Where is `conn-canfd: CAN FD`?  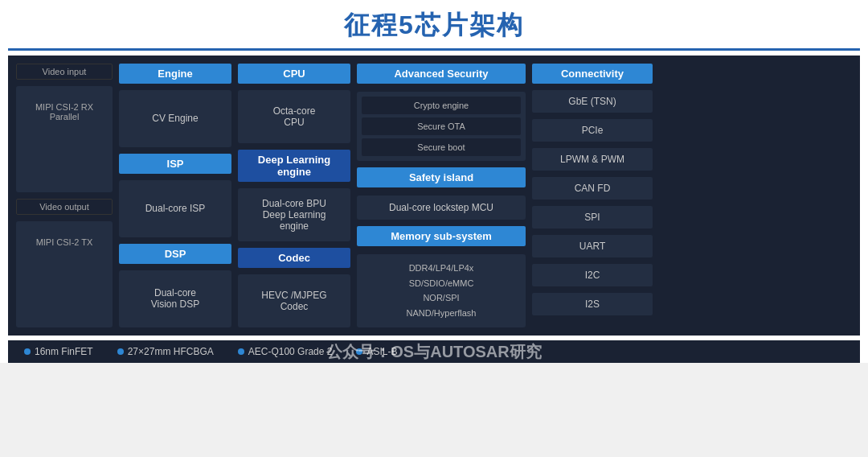
conn-canfd: CAN FD is located at coordinates (592, 188).